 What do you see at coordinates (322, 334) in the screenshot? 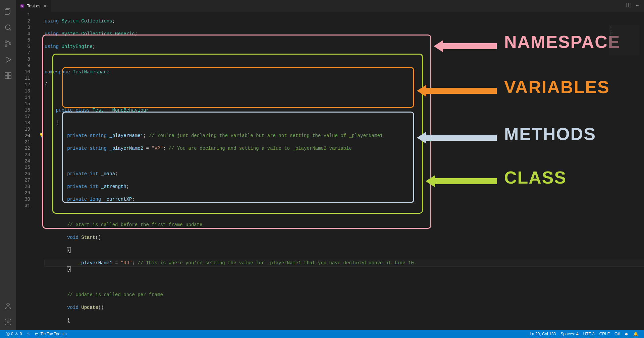
I see `status-bar: ⓧ0 ⚠0 ♨ 🗀Tic Tac Toe.sln Ln 20, Col 133 …` at bounding box center [322, 334].